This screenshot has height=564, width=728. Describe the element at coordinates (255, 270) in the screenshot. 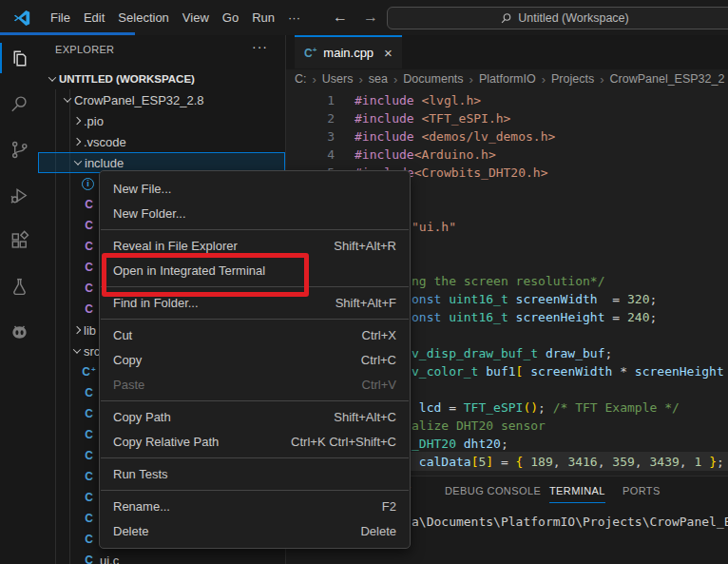

I see `context-menu-item-openinintegratedterminal: Open in Integrated Terminal` at that location.